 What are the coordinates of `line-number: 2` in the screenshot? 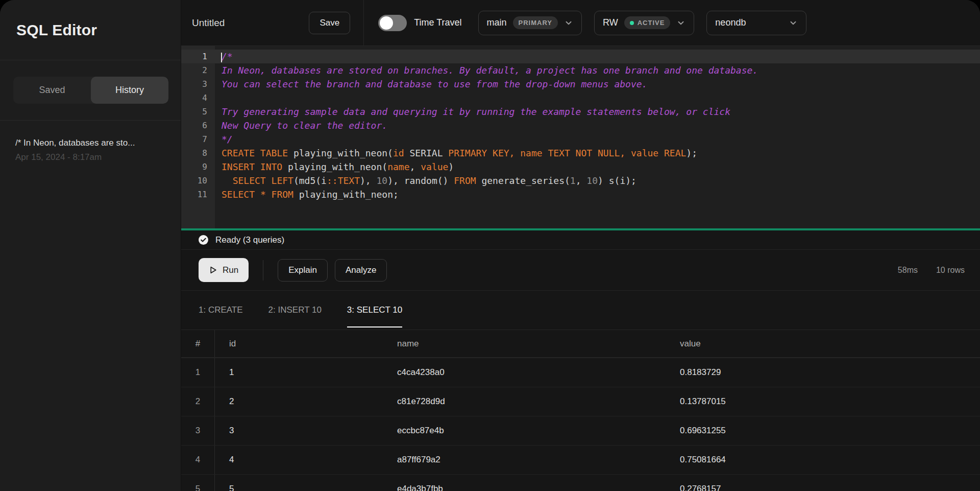 It's located at (198, 71).